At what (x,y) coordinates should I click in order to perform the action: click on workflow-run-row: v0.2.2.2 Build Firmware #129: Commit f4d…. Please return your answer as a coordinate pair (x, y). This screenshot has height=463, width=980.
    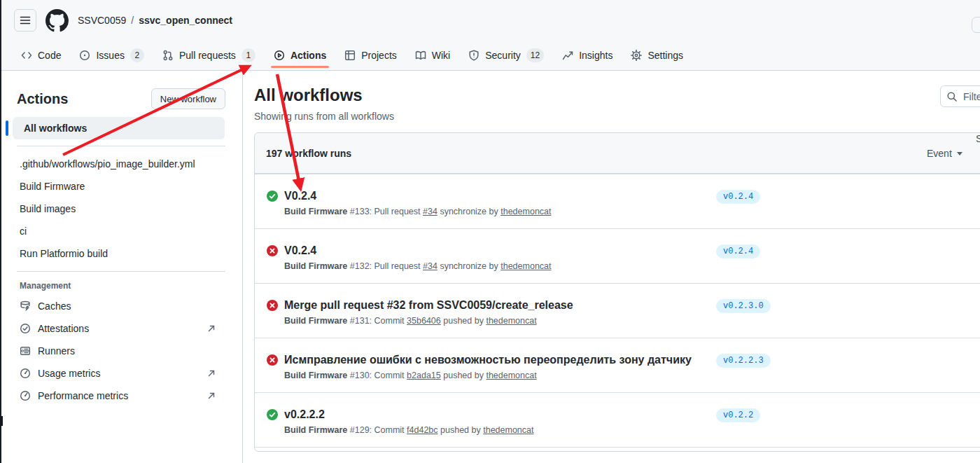
    Looking at the image, I should click on (617, 420).